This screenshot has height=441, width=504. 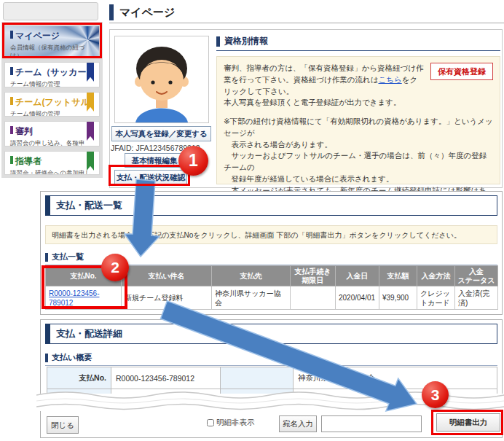 I want to click on payment-no-link: R0000-123456-789012, so click(x=74, y=298).